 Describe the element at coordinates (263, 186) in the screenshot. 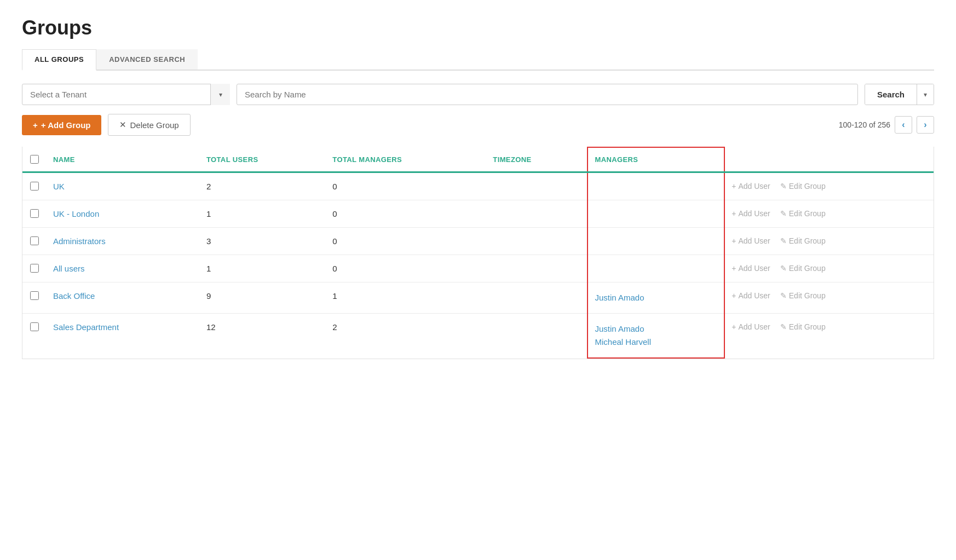

I see `row-total-users-cell: 2` at that location.